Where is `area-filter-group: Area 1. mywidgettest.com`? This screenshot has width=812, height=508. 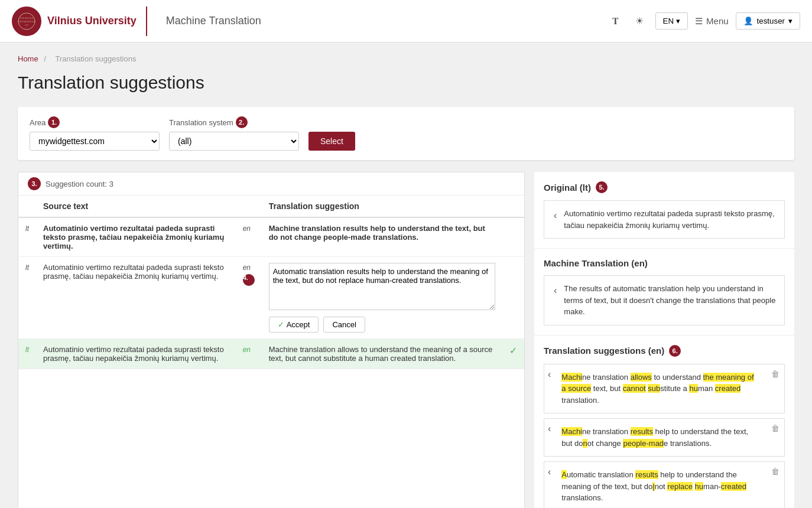 area-filter-group: Area 1. mywidgettest.com is located at coordinates (95, 133).